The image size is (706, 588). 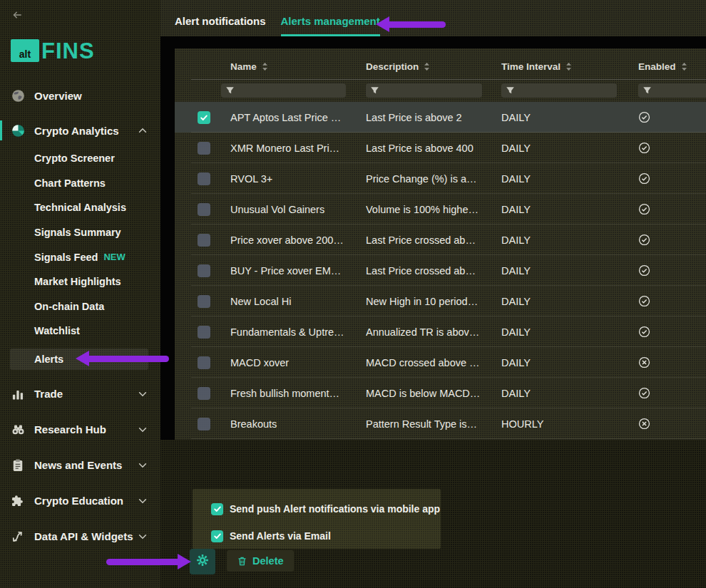 I want to click on alert-description: Price Change (%) is a…, so click(x=434, y=179).